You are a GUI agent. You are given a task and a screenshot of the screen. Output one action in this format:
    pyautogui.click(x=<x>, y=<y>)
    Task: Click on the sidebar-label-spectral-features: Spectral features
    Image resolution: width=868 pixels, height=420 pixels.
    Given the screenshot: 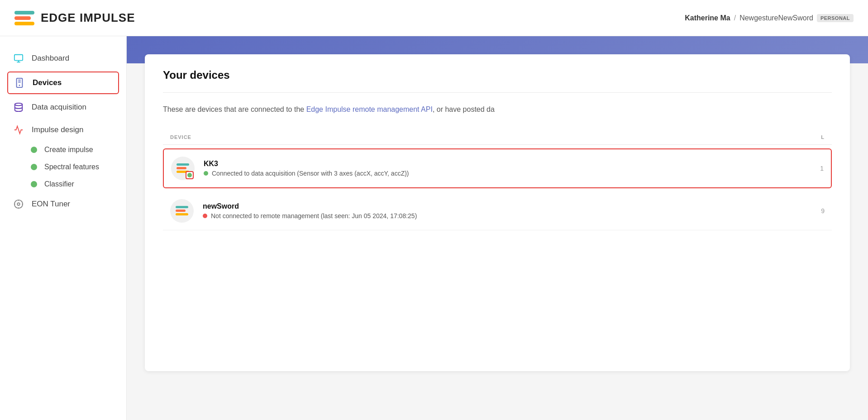 What is the action you would take?
    pyautogui.click(x=72, y=167)
    